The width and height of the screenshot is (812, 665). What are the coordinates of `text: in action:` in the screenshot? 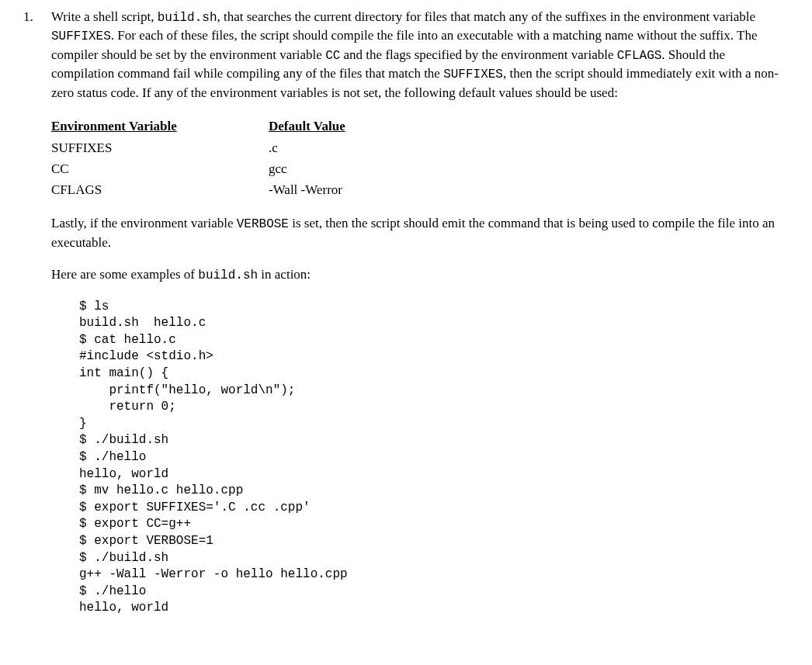 It's located at (284, 275).